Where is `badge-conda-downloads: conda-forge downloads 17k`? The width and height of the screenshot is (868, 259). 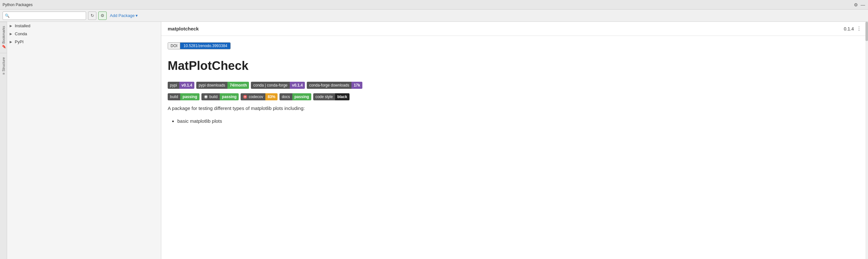
badge-conda-downloads: conda-forge downloads 17k is located at coordinates (334, 85).